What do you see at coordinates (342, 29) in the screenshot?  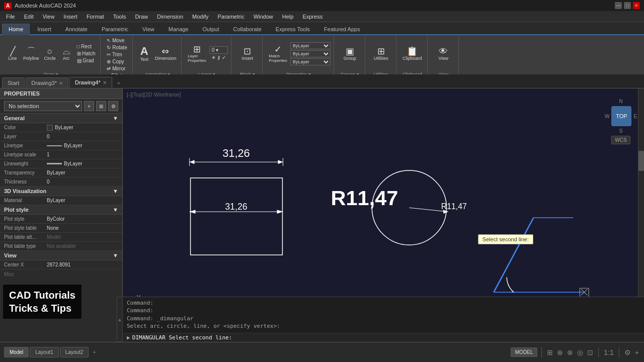 I see `tab-featured-apps: Featured Apps` at bounding box center [342, 29].